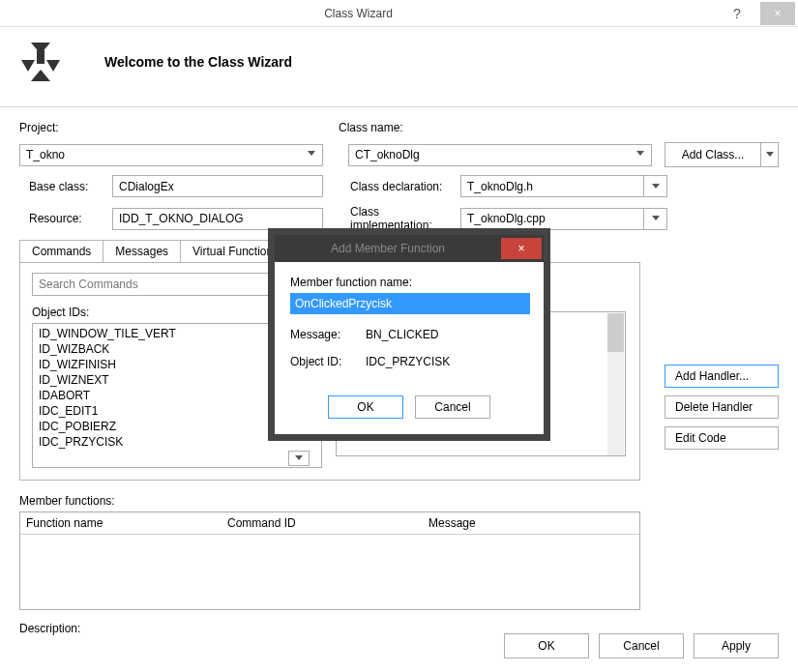 The width and height of the screenshot is (798, 672). I want to click on tab-commands: Commands, so click(62, 251).